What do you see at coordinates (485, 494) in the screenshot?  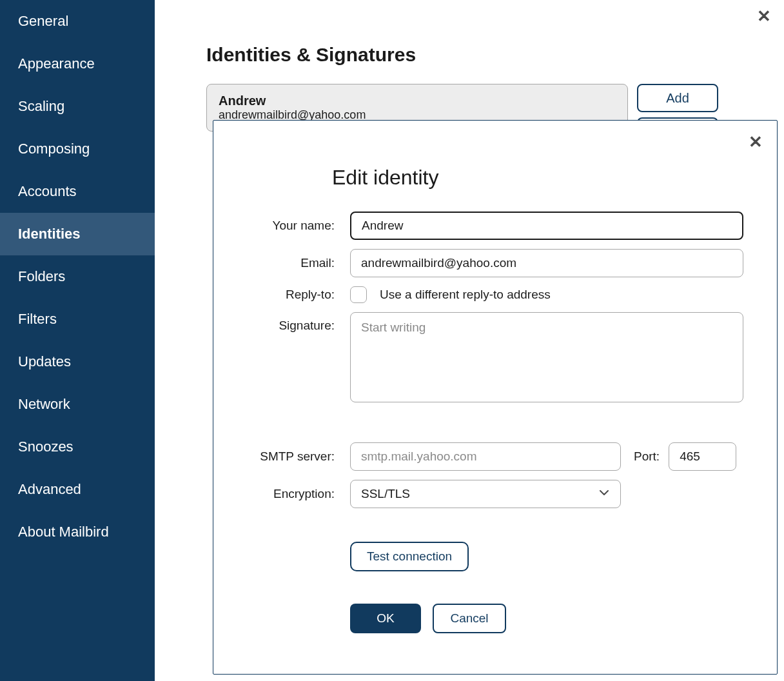 I see `encryption-select-wrap: SSL/TLS` at bounding box center [485, 494].